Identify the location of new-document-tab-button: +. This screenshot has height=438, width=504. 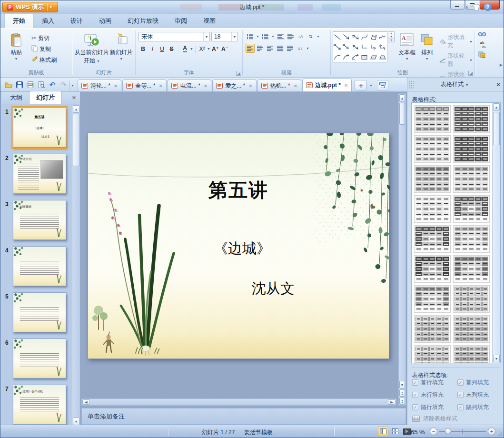
(361, 85).